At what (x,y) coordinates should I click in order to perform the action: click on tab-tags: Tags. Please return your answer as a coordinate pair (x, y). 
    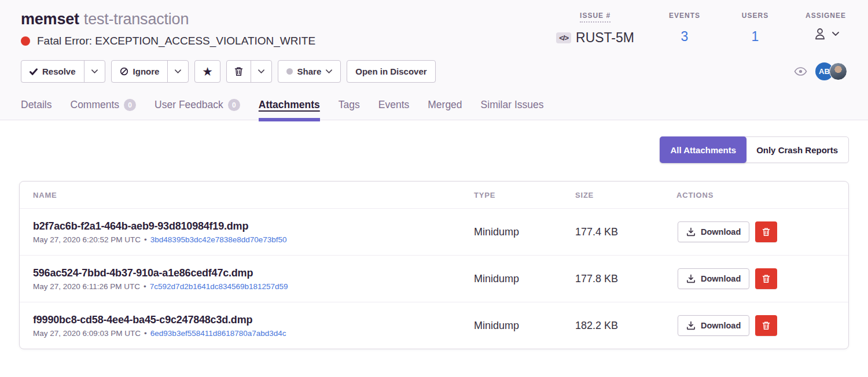
    Looking at the image, I should click on (350, 109).